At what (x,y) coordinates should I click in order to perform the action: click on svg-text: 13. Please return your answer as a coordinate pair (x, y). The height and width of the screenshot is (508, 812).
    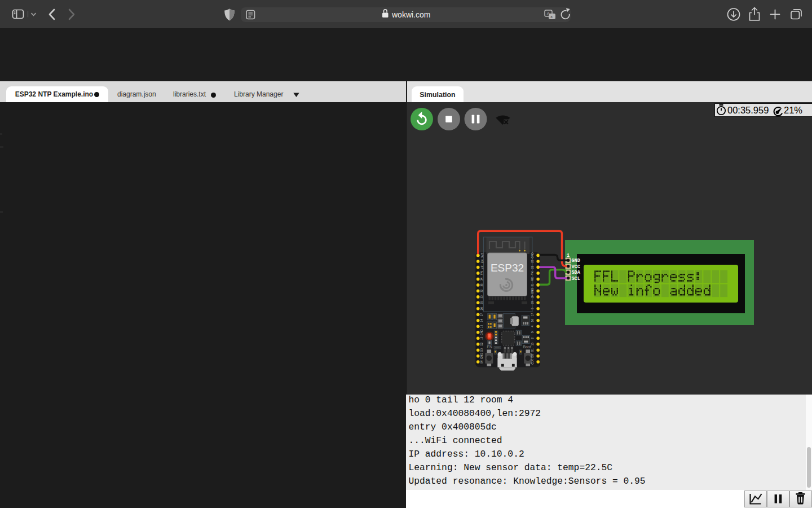
    Looking at the image, I should click on (483, 338).